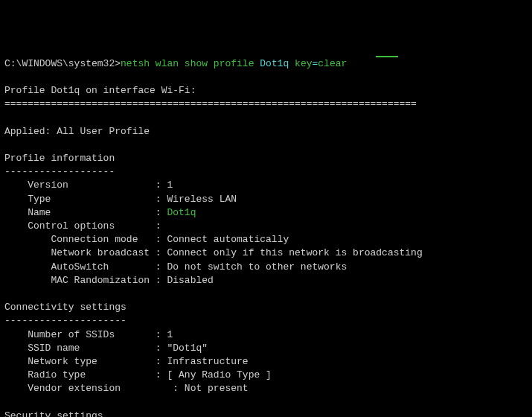 Image resolution: width=532 pixels, height=417 pixels. I want to click on command-prompt-line: C:\WINDOWS\system32>netsh wlan show prof…, so click(266, 64).